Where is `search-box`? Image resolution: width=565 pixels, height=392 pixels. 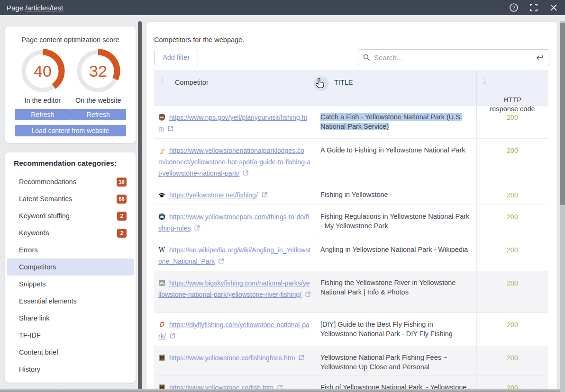 search-box is located at coordinates (454, 57).